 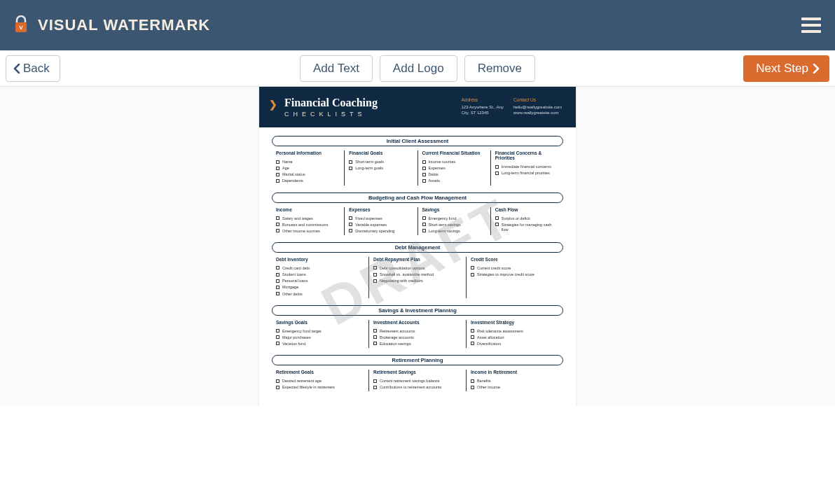 What do you see at coordinates (297, 337) in the screenshot?
I see `checklist-label: Major purchases` at bounding box center [297, 337].